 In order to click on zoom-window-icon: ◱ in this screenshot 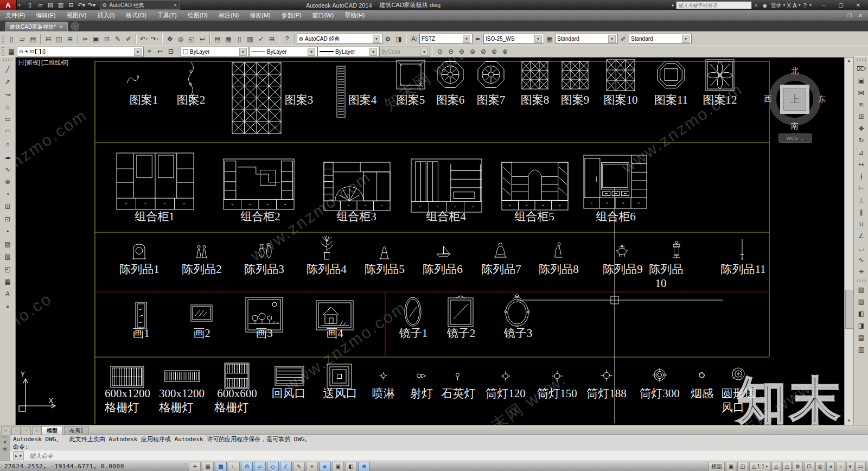, I will do `click(192, 39)`.